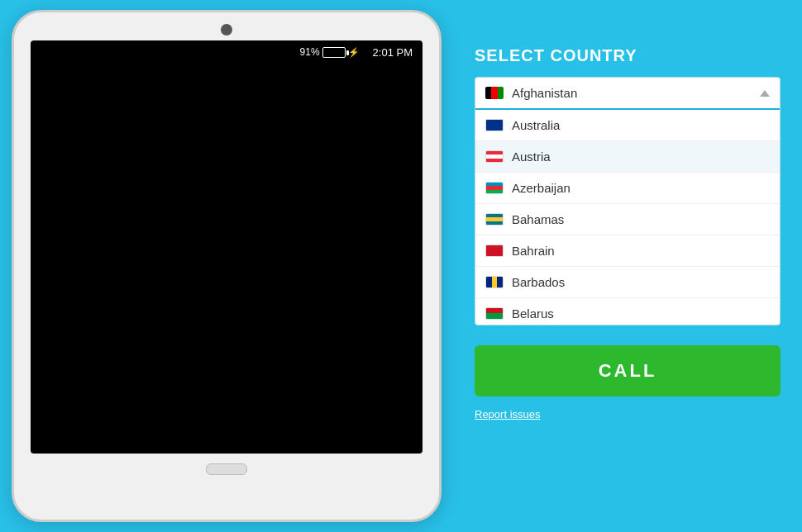 This screenshot has width=802, height=532. Describe the element at coordinates (494, 220) in the screenshot. I see `flag-icon-bs` at that location.